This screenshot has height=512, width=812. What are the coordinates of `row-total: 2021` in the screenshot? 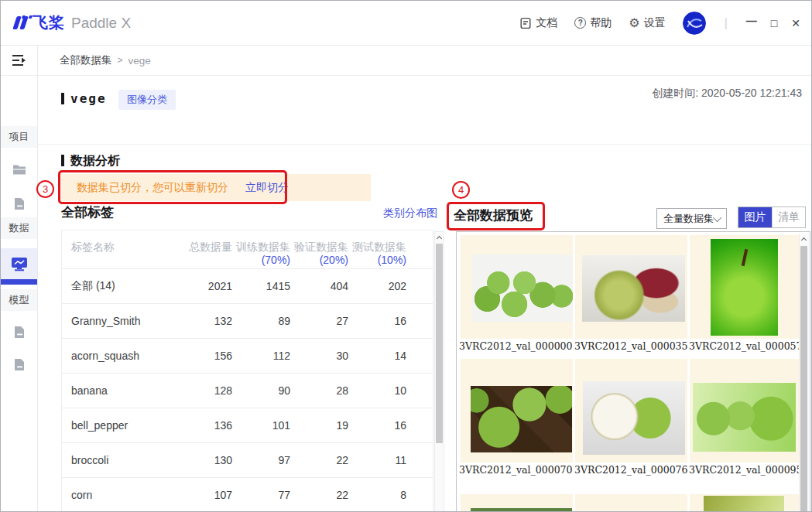 It's located at (208, 286).